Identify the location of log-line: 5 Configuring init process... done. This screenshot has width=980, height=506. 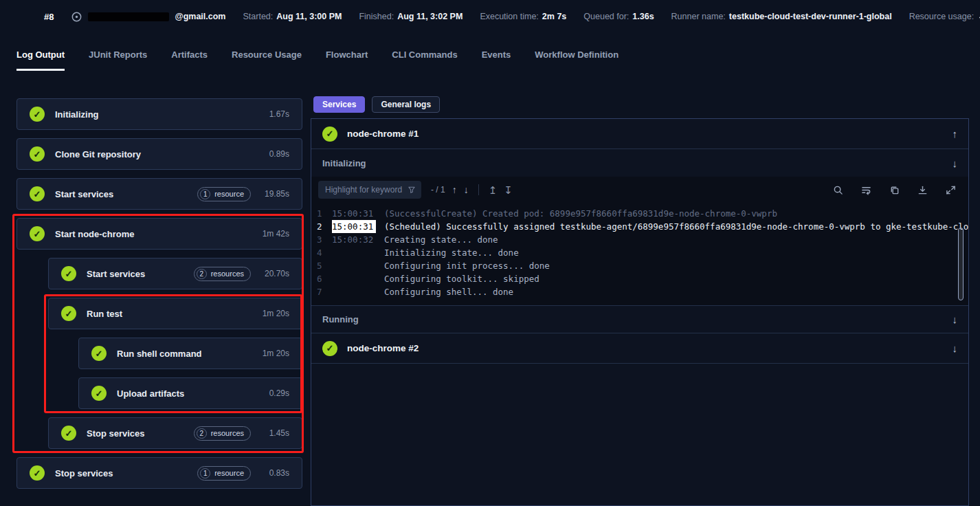
(640, 265).